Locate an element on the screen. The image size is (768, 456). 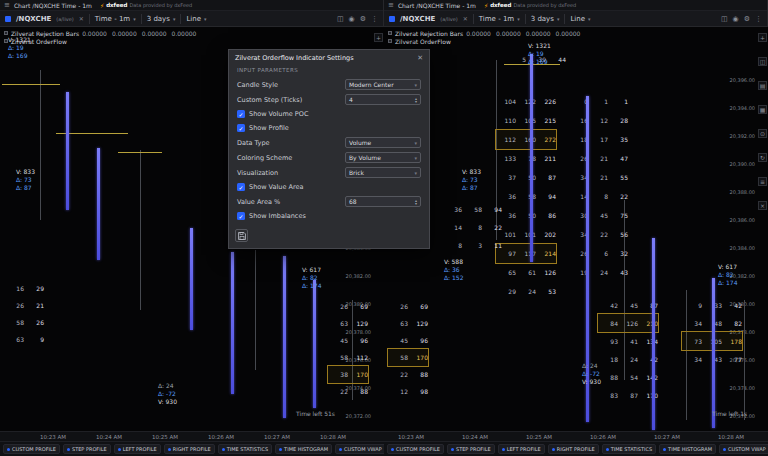
rows-icon: ▤ is located at coordinates (762, 86).